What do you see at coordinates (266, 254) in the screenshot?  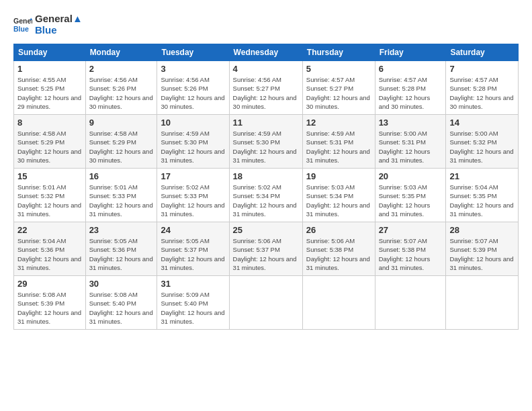 I see `day-info: Sunrise: 5:06 AM Sunset: 5:37 PM Dayligh…` at bounding box center [266, 254].